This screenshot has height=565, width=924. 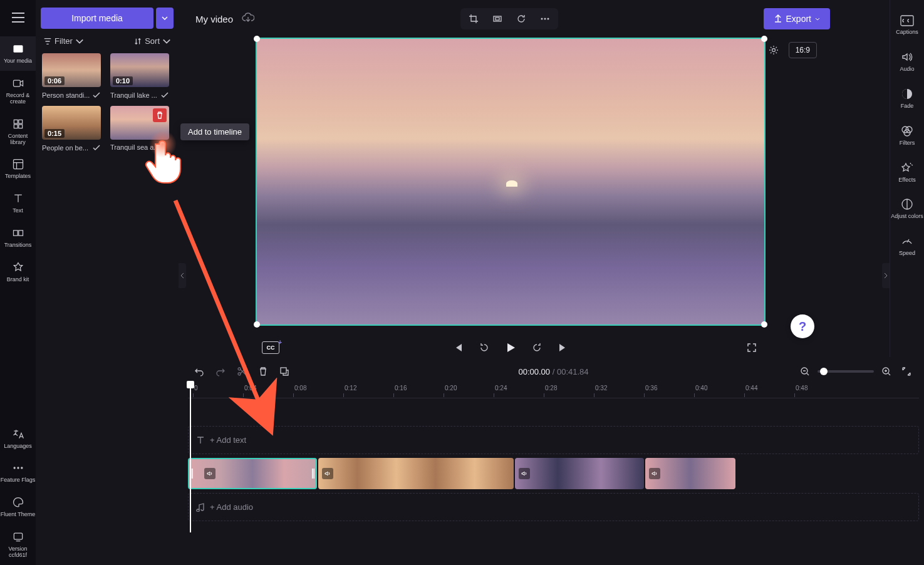 What do you see at coordinates (18, 177) in the screenshot?
I see `nav-label: Templates` at bounding box center [18, 177].